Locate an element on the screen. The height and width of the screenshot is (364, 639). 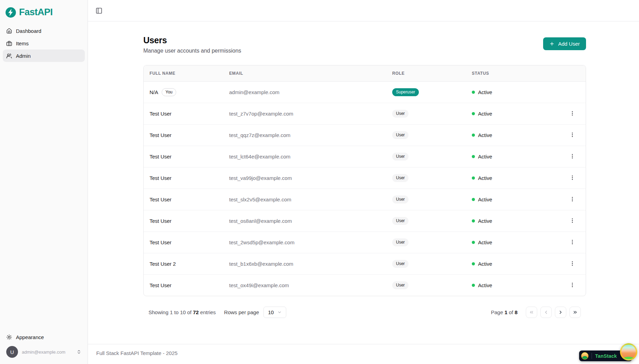
appearance-button: Appearance is located at coordinates (44, 337).